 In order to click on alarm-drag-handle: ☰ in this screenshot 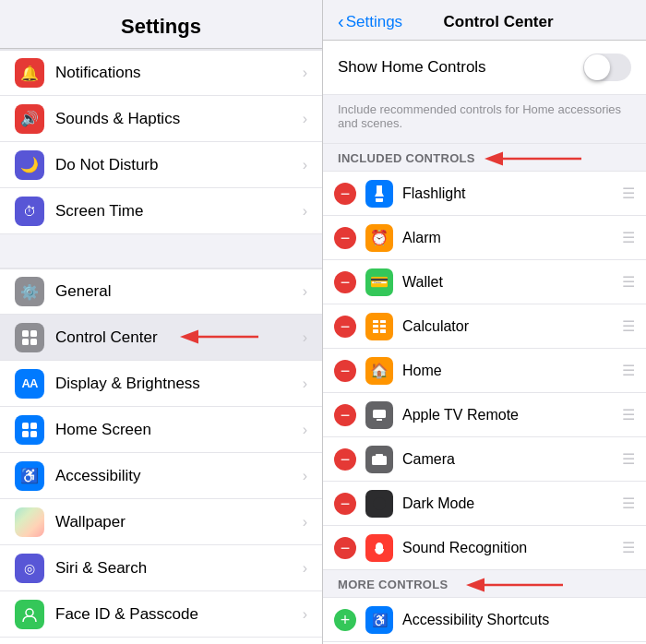, I will do `click(628, 238)`.